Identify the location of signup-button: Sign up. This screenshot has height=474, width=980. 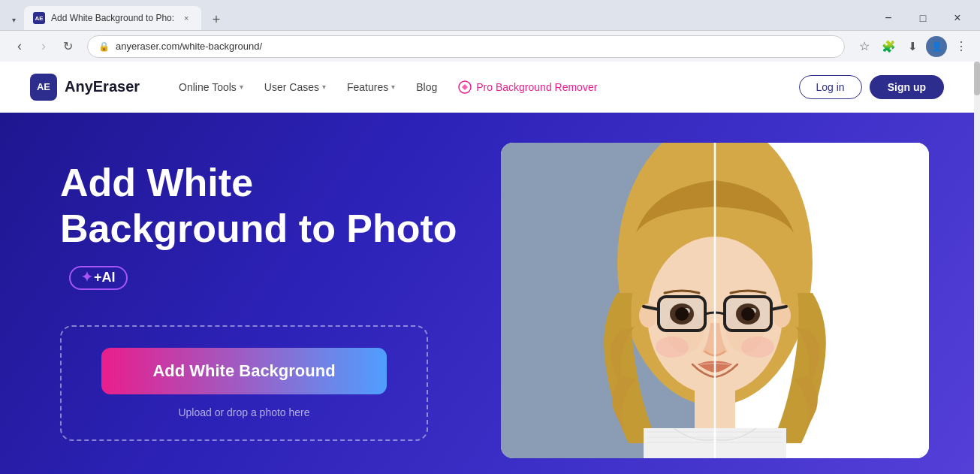
(907, 87).